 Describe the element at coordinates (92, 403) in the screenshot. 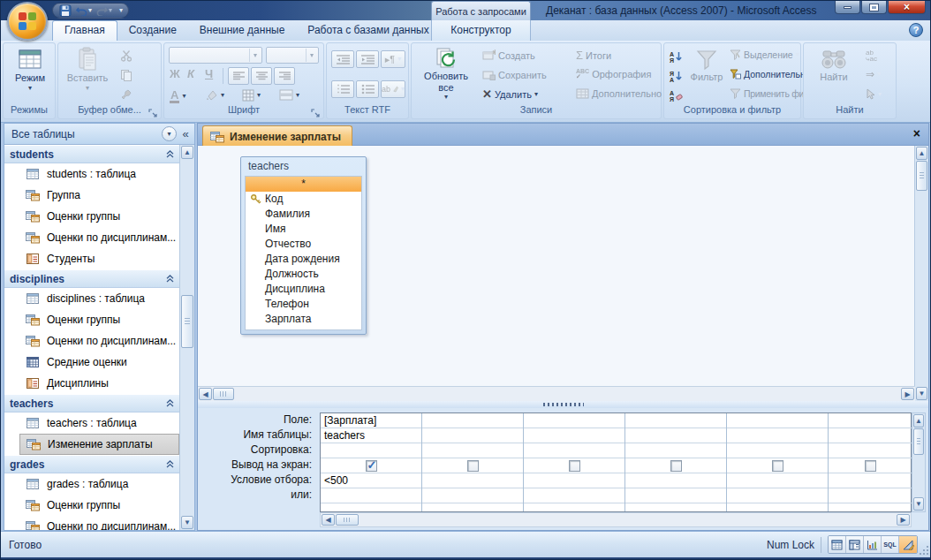

I see `sidebar-group-header-teachers: teachers` at that location.